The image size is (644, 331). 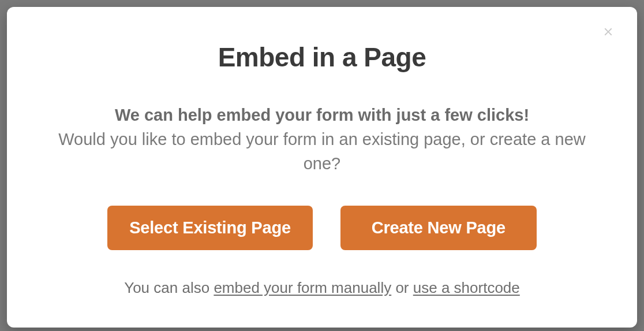 What do you see at coordinates (608, 32) in the screenshot?
I see `close-button` at bounding box center [608, 32].